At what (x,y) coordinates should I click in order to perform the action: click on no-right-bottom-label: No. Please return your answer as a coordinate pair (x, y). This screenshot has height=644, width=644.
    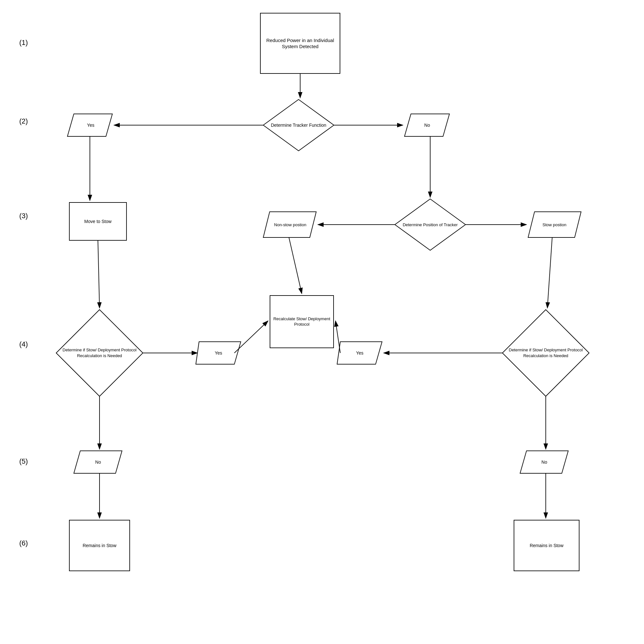
    Looking at the image, I should click on (544, 462).